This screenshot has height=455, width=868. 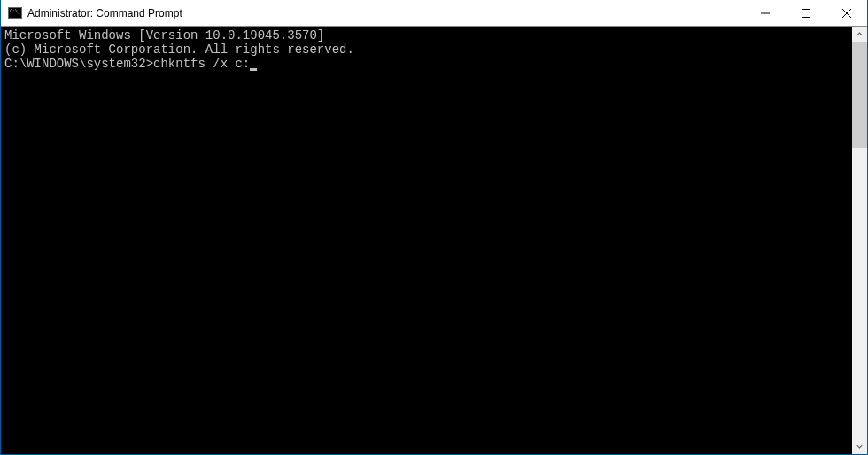 I want to click on scroll-up-button, so click(x=859, y=34).